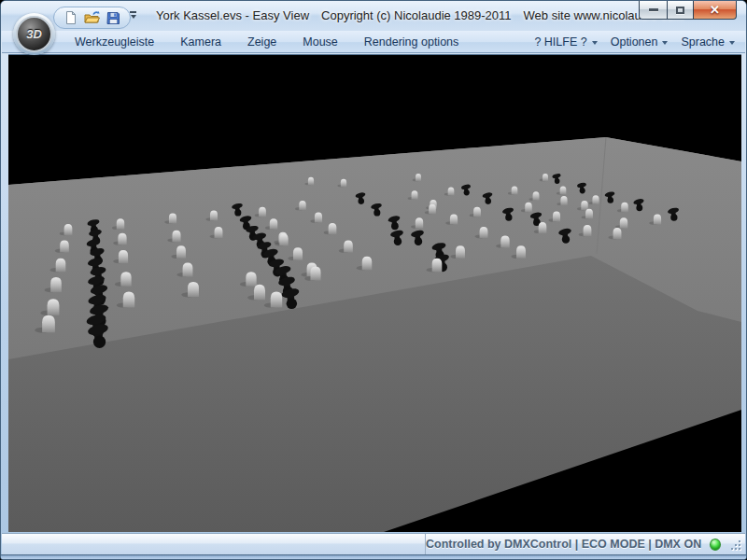 The width and height of the screenshot is (747, 560). Describe the element at coordinates (420, 15) in the screenshot. I see `window-title: York Kassel.evs - Easy View Copyright (c…` at that location.